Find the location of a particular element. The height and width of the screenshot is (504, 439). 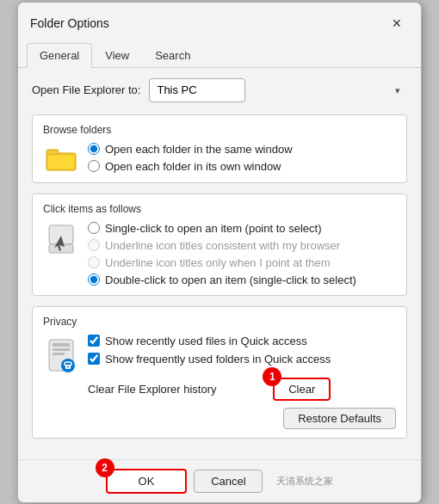

badge-2: 2 is located at coordinates (105, 468).